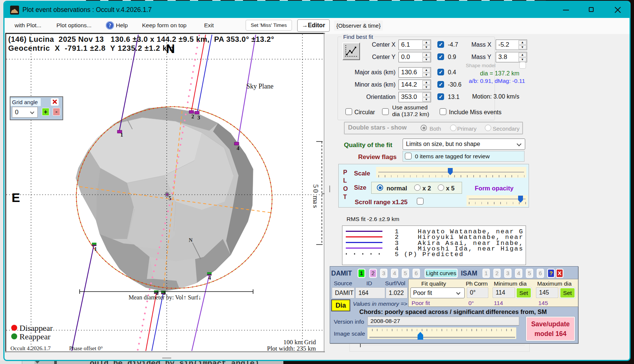 This screenshot has height=364, width=634. Describe the element at coordinates (141, 39) in the screenshot. I see `svg-text:(146) Lucina 2025 Nov 13 13: (146) Lucina 2025 Nov 13 130.6 ±3.0 x 14…` at that location.